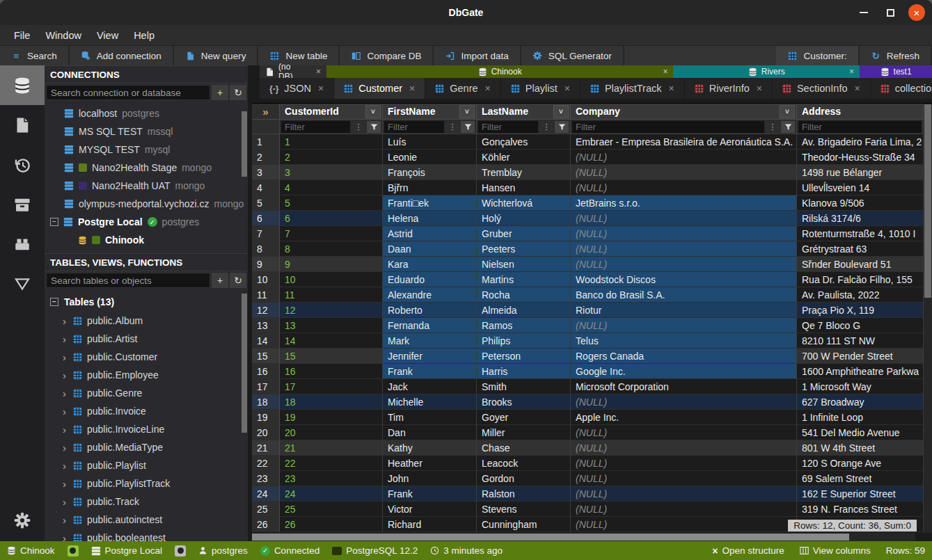 This screenshot has width=932, height=560. What do you see at coordinates (146, 321) in the screenshot?
I see `tree-item-public-album: ›public.Album` at bounding box center [146, 321].